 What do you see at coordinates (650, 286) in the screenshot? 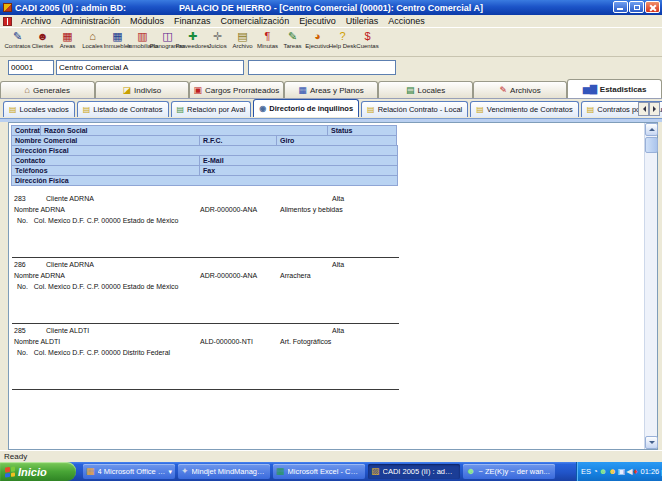
I see `vertical-scrollbar` at bounding box center [650, 286].